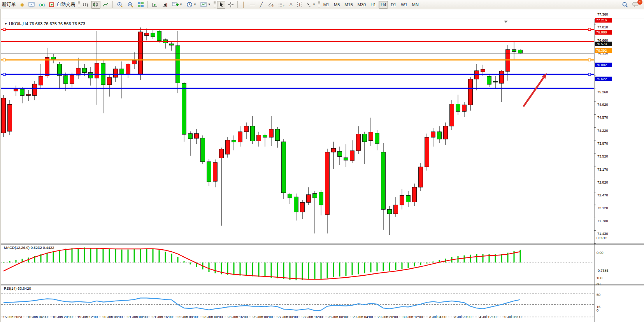 The height and width of the screenshot is (322, 644). What do you see at coordinates (625, 5) in the screenshot?
I see `search-button` at bounding box center [625, 5].